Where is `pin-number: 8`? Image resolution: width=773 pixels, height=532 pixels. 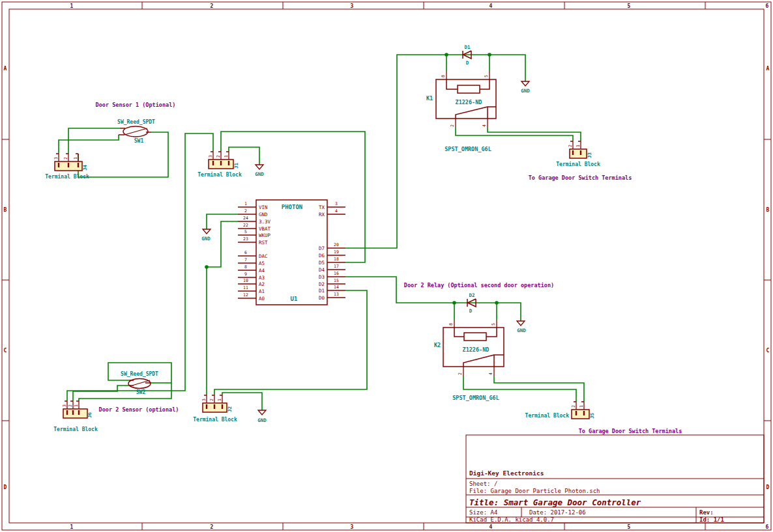 pin-number: 8 is located at coordinates (246, 267).